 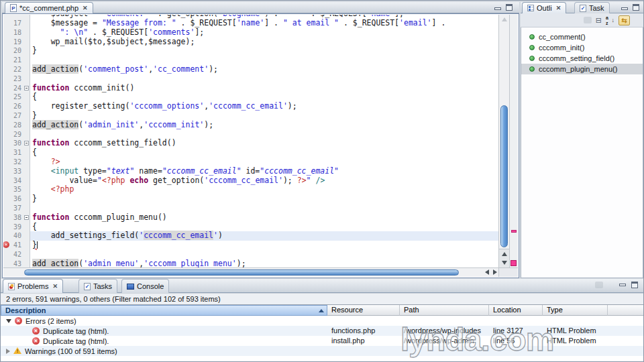 What do you see at coordinates (251, 162) in the screenshot?
I see `code-line-32: 32 ?>` at bounding box center [251, 162].